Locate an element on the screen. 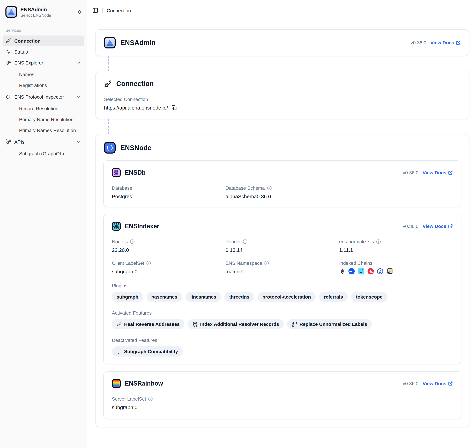  field-value: mainnet is located at coordinates (283, 271).